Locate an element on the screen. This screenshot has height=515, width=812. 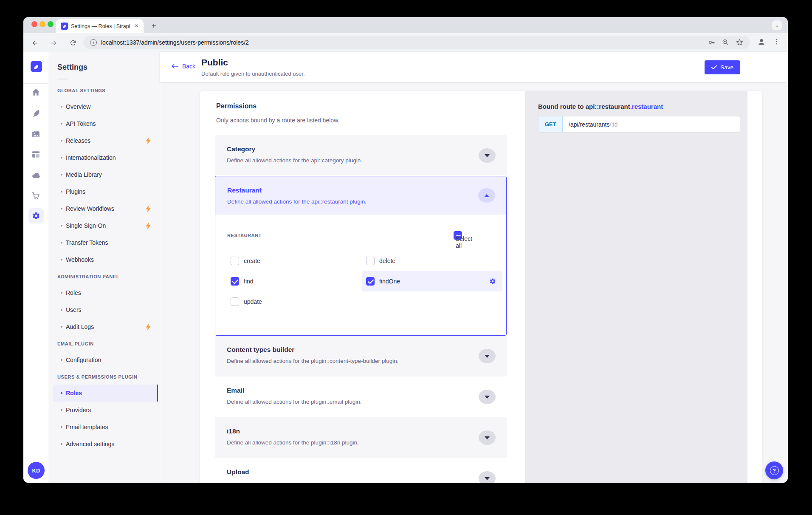
collapse-toggle-button is located at coordinates (487, 195).